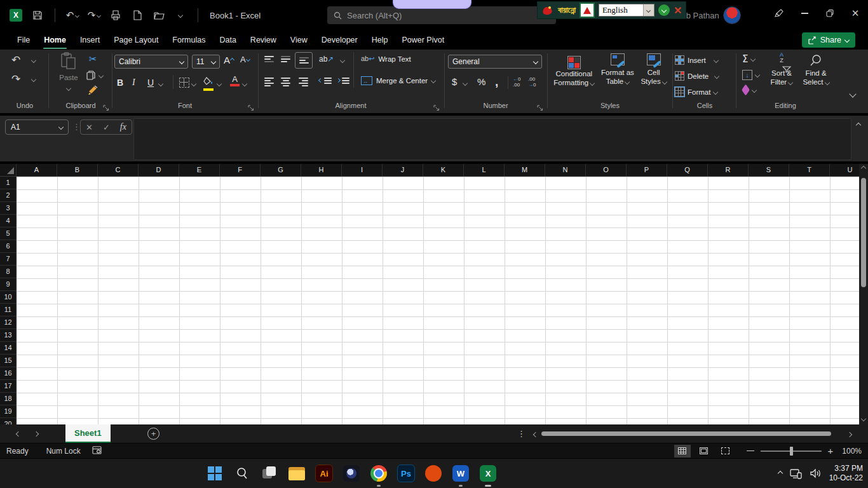 The width and height of the screenshot is (868, 488). I want to click on cancel-entry-icon: ✕, so click(89, 127).